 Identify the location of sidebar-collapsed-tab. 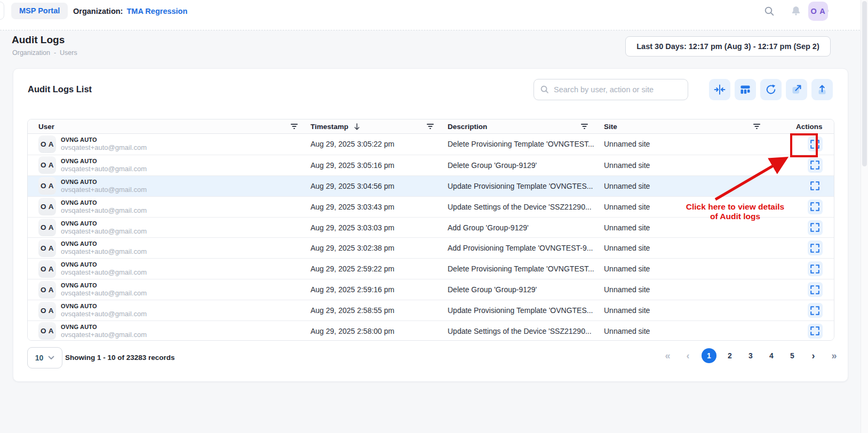
(2, 11).